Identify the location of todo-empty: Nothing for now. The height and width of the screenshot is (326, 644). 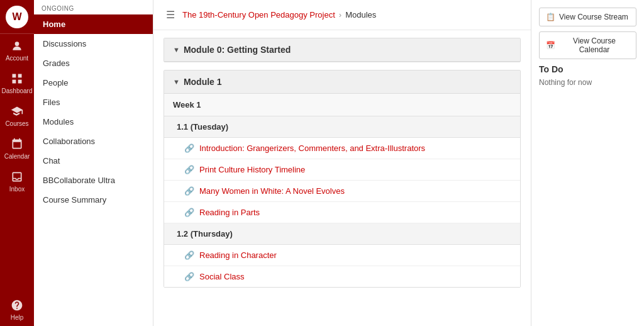
(587, 82).